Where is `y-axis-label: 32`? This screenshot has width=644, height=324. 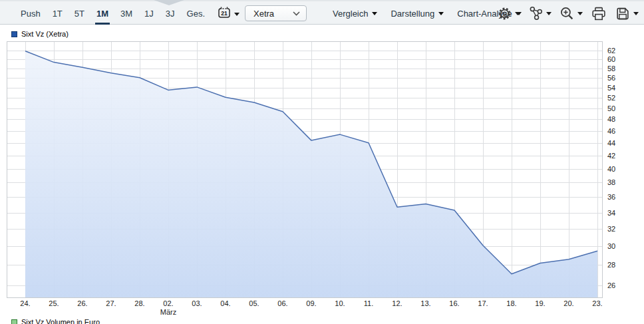
y-axis-label: 32 is located at coordinates (616, 229).